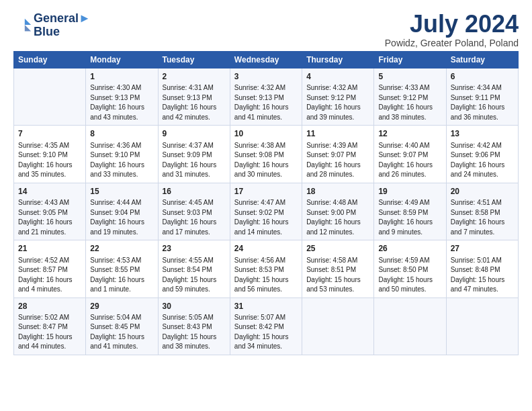 The width and height of the screenshot is (532, 411). What do you see at coordinates (482, 60) in the screenshot?
I see `header-day-saturday: Saturday` at bounding box center [482, 60].